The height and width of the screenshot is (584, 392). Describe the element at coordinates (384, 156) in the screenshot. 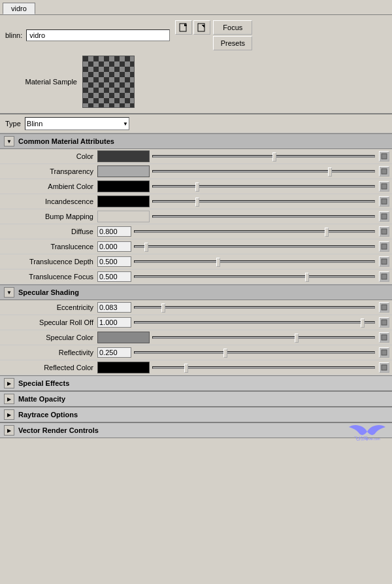

I see `color-map-btn` at that location.